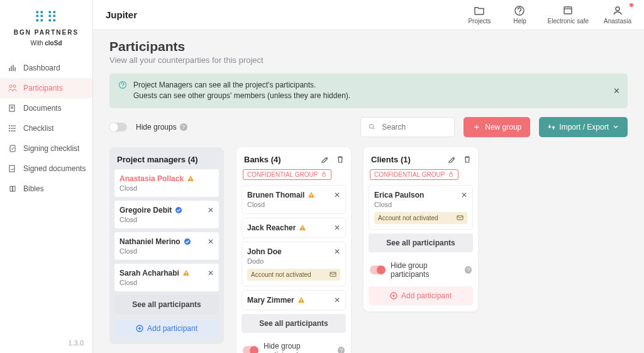 The image size is (644, 353). Describe the element at coordinates (47, 88) in the screenshot. I see `sidebar-item-participants: Participants` at that location.